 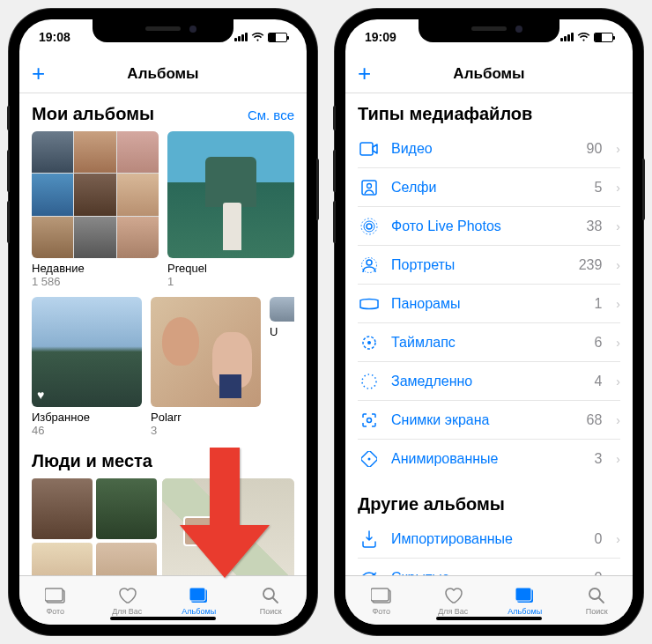 I want to click on media-row-screenshot: Снимки экрана68›, so click(x=489, y=420).